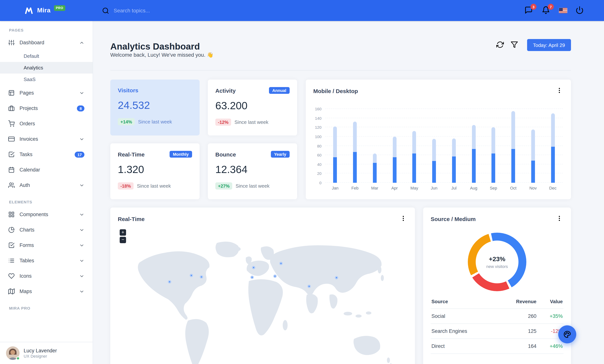 Image resolution: width=604 pixels, height=364 pixels. I want to click on stat-caption: Since last week, so click(155, 122).